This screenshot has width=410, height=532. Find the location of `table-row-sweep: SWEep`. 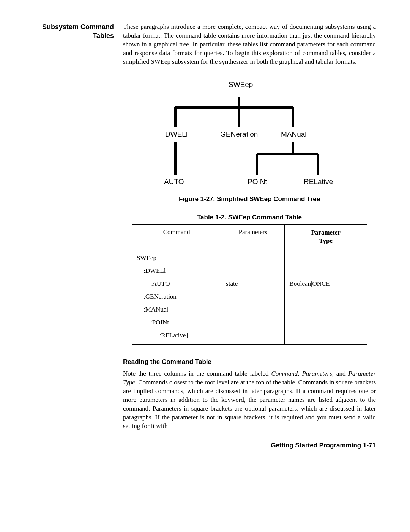

table-row-sweep: SWEep is located at coordinates (177, 258).